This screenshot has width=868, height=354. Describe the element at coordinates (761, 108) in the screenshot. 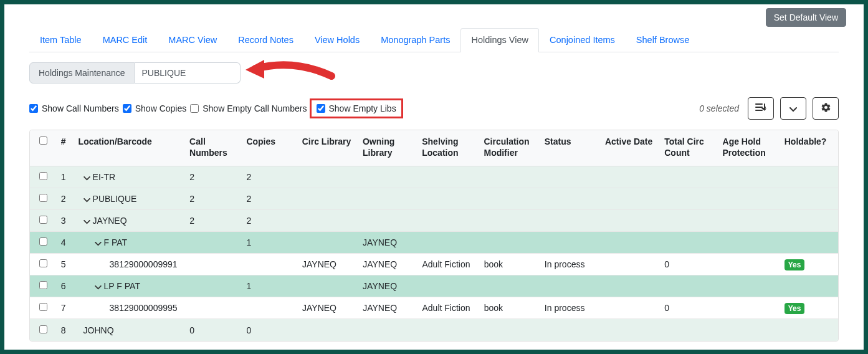

I see `sort-options-button` at that location.